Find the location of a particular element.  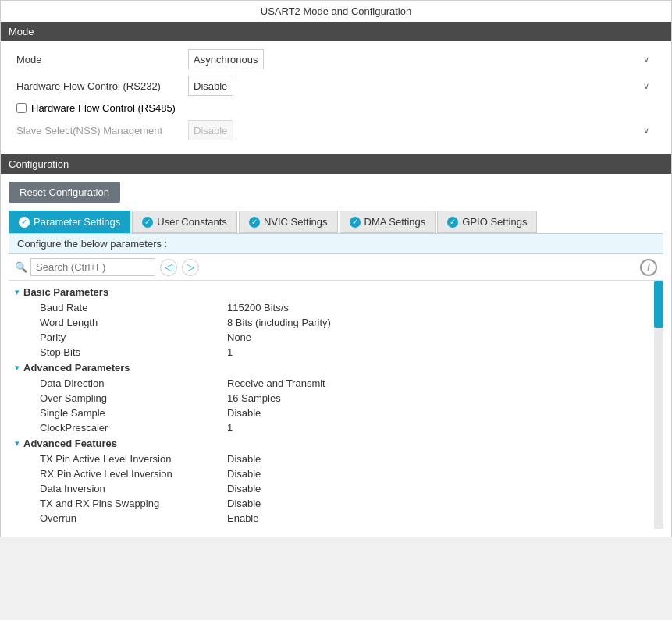

hw-flow-rs232-label: Hardware Flow Control (RS232) is located at coordinates (102, 86).